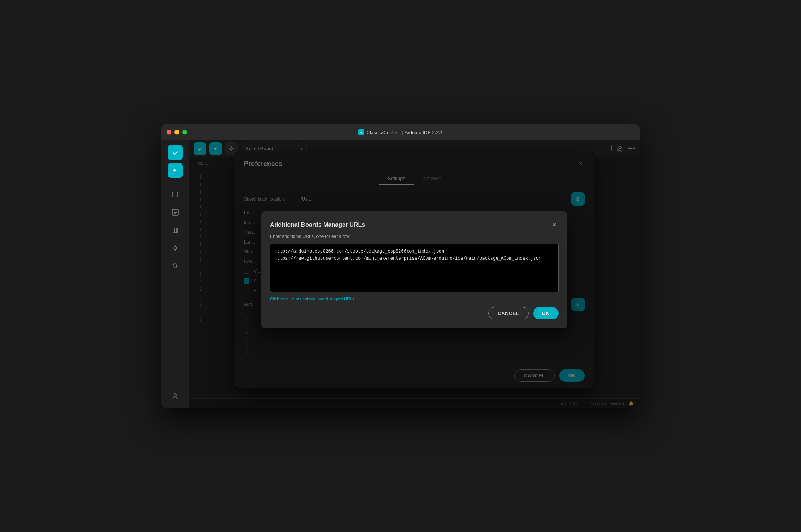  I want to click on sidebar-item-board-manager, so click(175, 212).